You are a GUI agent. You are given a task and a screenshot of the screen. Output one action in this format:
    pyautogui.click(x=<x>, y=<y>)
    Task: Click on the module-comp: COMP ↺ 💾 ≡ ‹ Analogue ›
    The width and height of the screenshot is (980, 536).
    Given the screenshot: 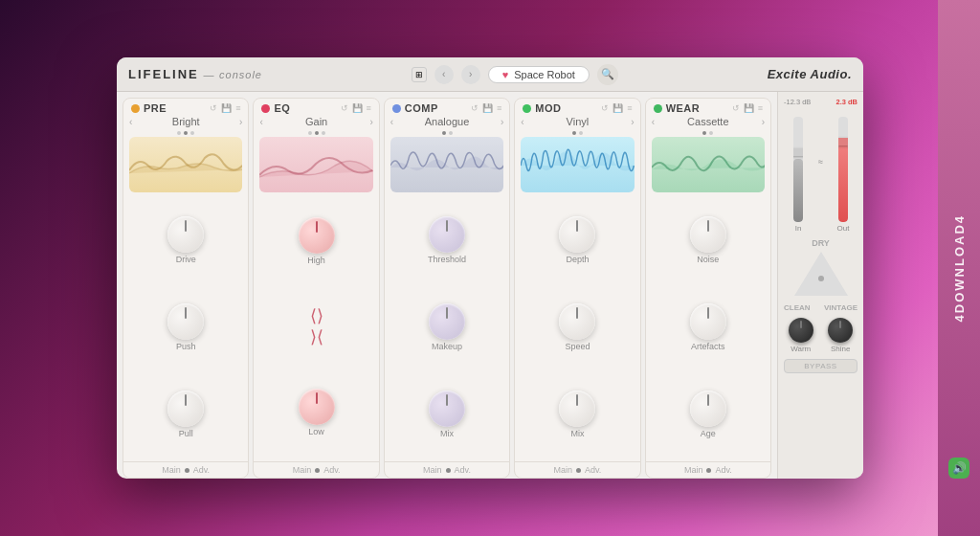 What is the action you would take?
    pyautogui.click(x=447, y=288)
    